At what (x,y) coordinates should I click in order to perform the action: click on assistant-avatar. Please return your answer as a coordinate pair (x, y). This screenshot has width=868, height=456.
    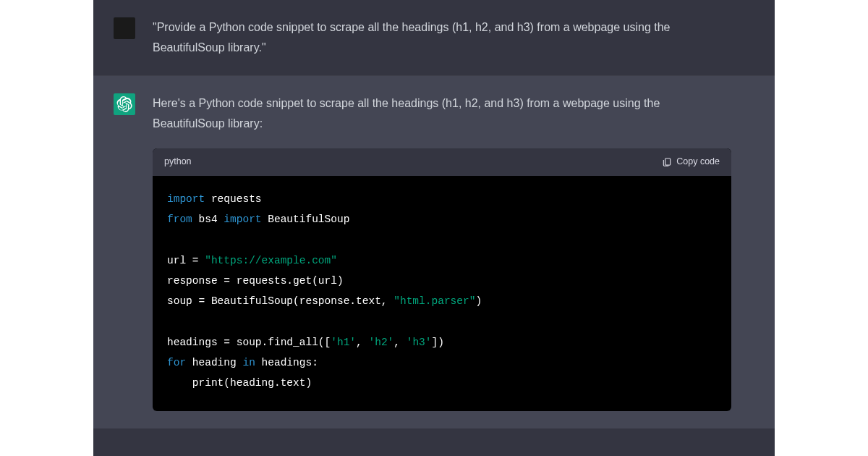
    Looking at the image, I should click on (124, 104).